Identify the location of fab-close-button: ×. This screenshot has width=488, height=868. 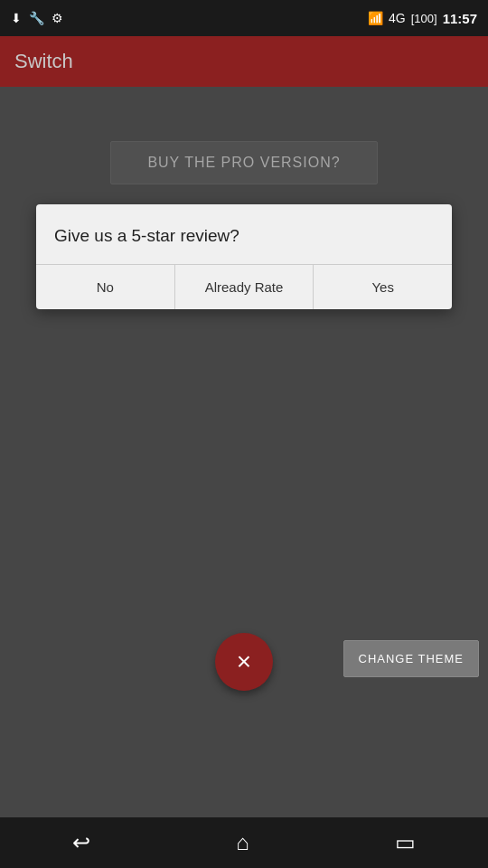
(244, 662).